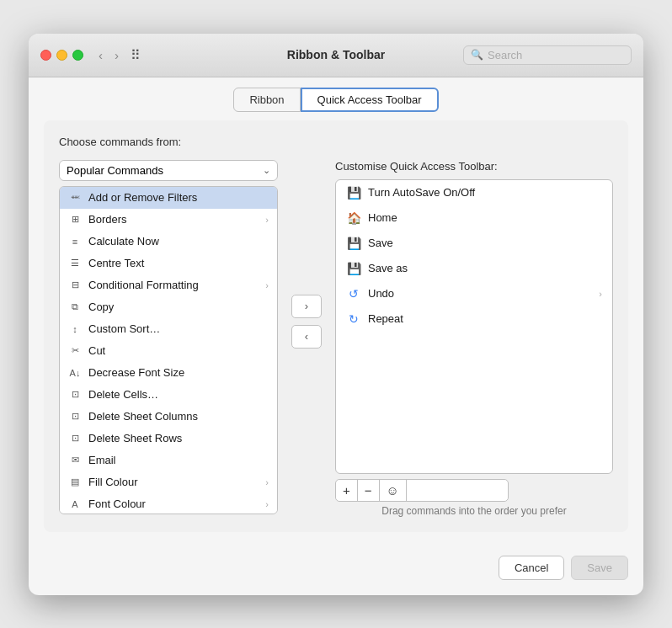 This screenshot has height=628, width=672. Describe the element at coordinates (336, 141) in the screenshot. I see `choose-row: Choose commands from:` at that location.